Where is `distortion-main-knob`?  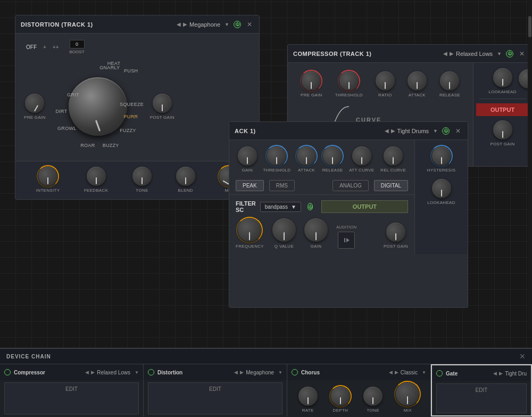 distortion-main-knob is located at coordinates (98, 107).